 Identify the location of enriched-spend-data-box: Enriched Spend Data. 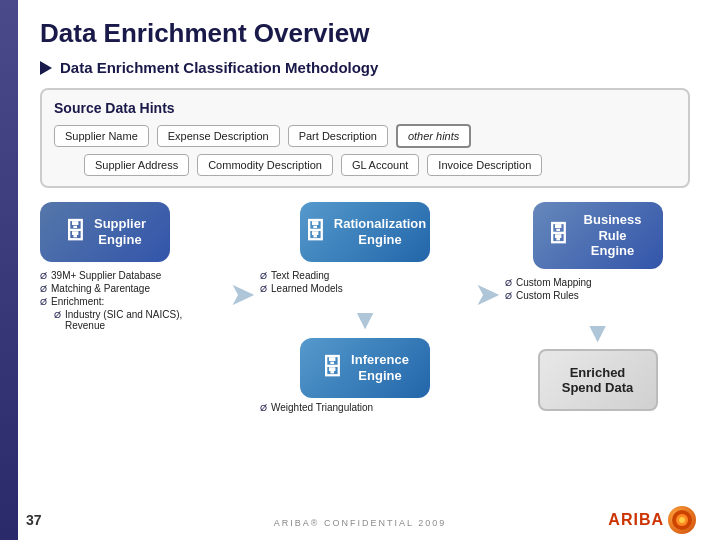
(598, 380).